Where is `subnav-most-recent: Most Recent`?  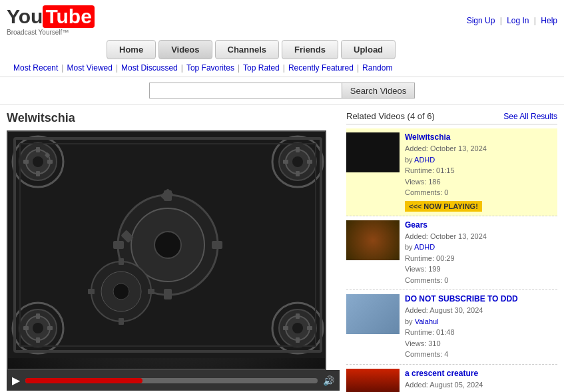 subnav-most-recent: Most Recent is located at coordinates (36, 68).